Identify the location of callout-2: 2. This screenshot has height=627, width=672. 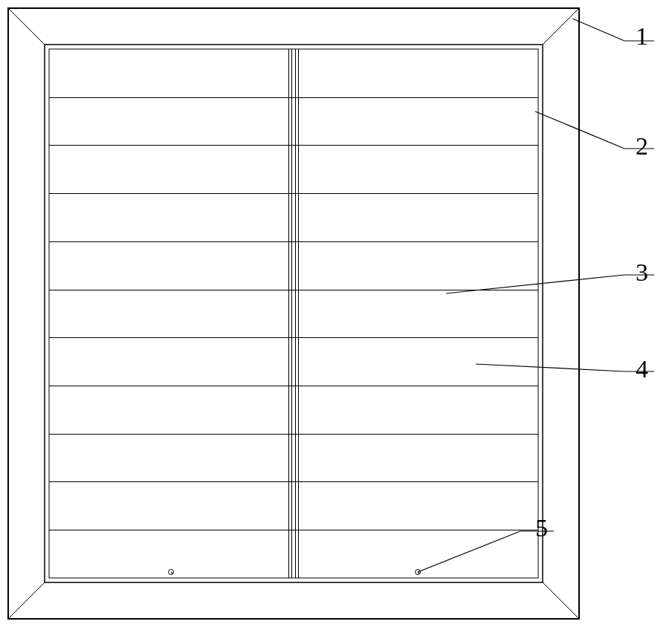
(642, 146).